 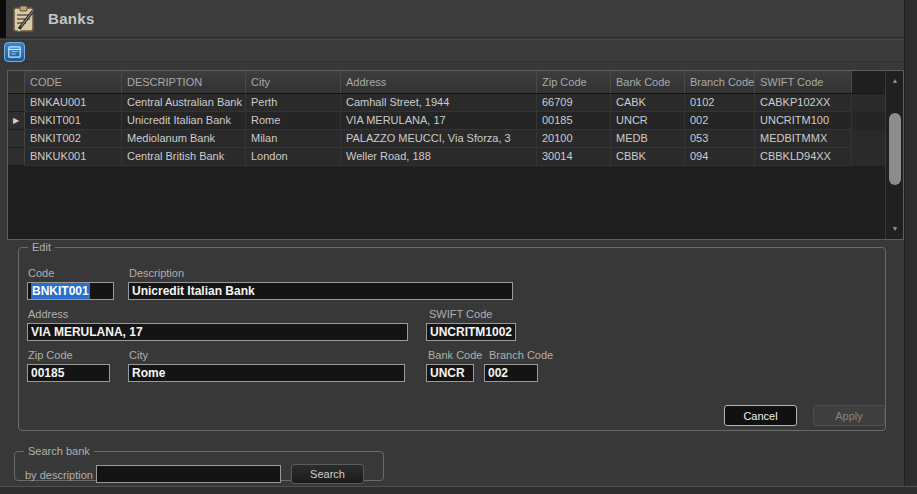 What do you see at coordinates (60, 291) in the screenshot?
I see `code-field-selected-text: BNKIT001` at bounding box center [60, 291].